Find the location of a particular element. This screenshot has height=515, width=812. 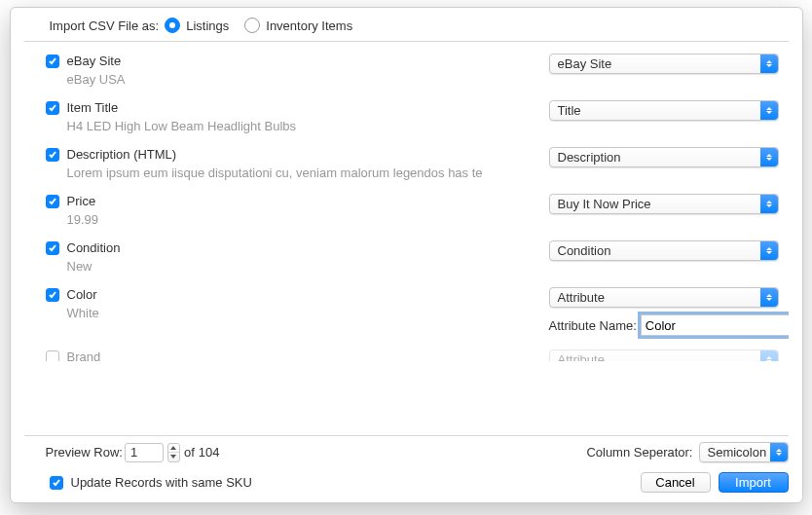

total-rows: 104 is located at coordinates (209, 452).